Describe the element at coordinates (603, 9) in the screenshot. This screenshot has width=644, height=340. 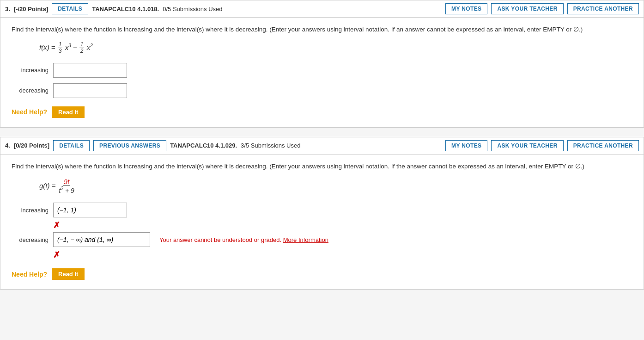
I see `practice-another-button-3: PRACTICE ANOTHER` at that location.